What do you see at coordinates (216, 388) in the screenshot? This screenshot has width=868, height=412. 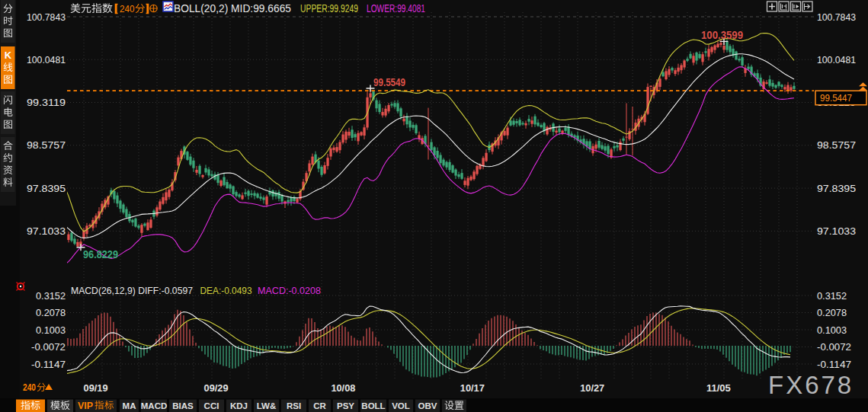 I see `svg-text: 09/29` at bounding box center [216, 388].